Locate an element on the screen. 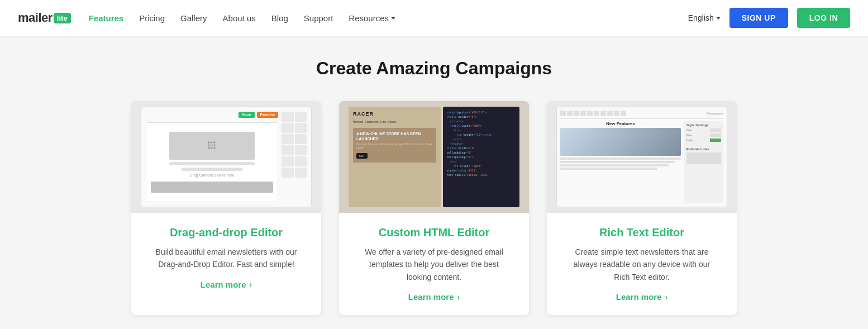 The width and height of the screenshot is (868, 329). code-line-3: <tr><td> is located at coordinates (481, 121).